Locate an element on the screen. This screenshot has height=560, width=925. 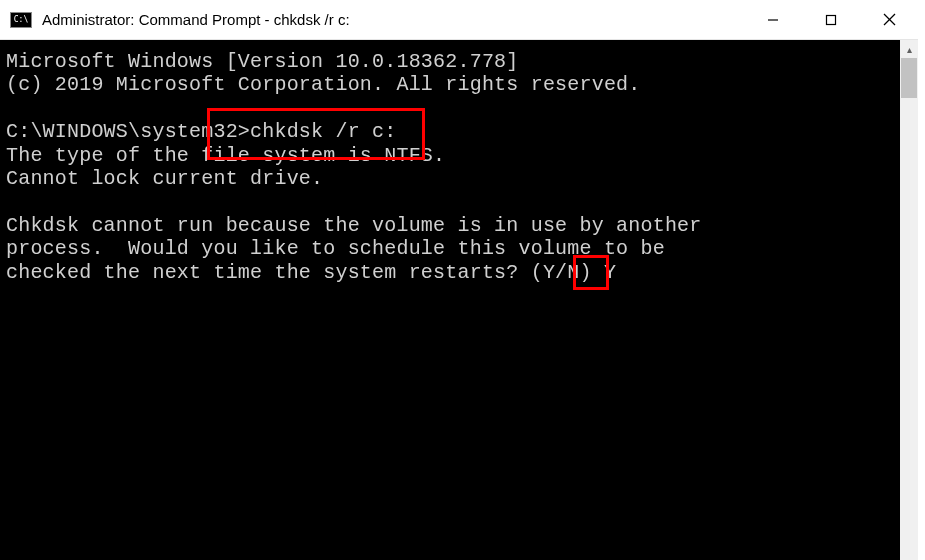
minimize-button is located at coordinates (773, 20).